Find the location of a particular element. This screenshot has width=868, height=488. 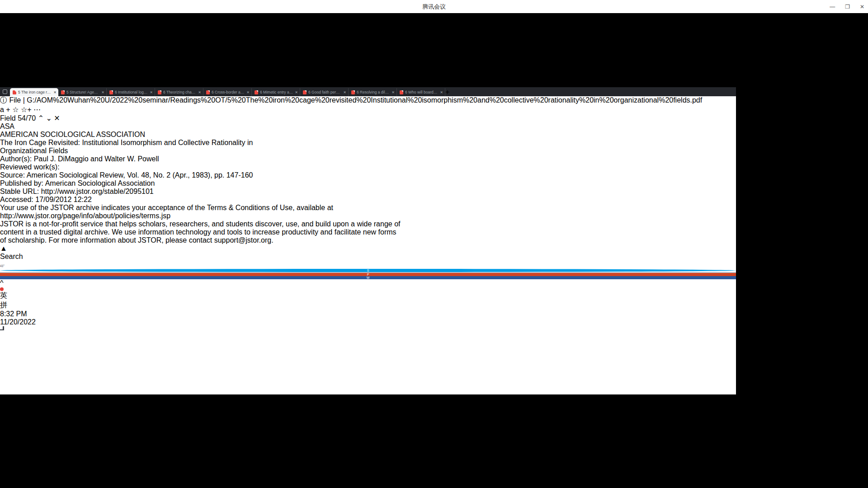

security-check-tray-icon: ✓ is located at coordinates (43, 485).